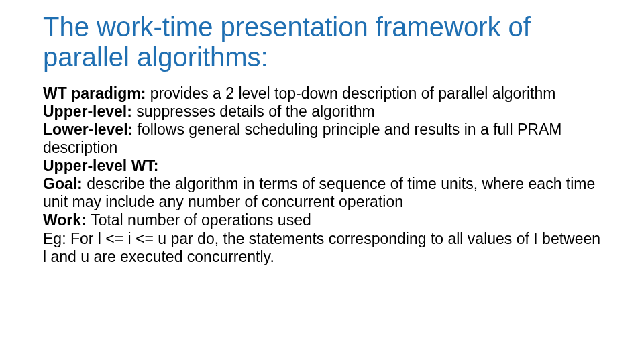 Image resolution: width=644 pixels, height=362 pixels. What do you see at coordinates (322, 193) in the screenshot?
I see `item-goal: Goal: describe the algorithm in terms of…` at bounding box center [322, 193].